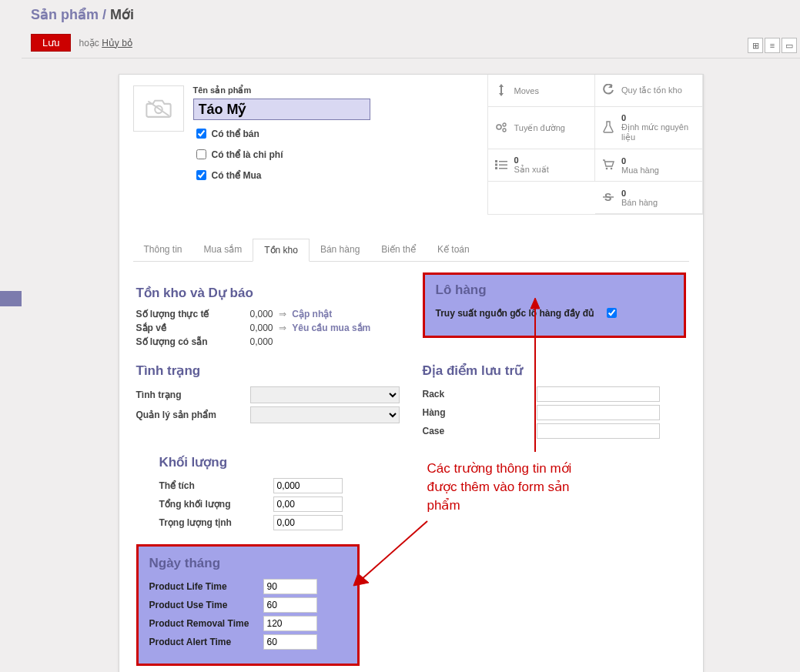 The height and width of the screenshot is (672, 800). Describe the element at coordinates (11, 336) in the screenshot. I see `left-rail` at that location.